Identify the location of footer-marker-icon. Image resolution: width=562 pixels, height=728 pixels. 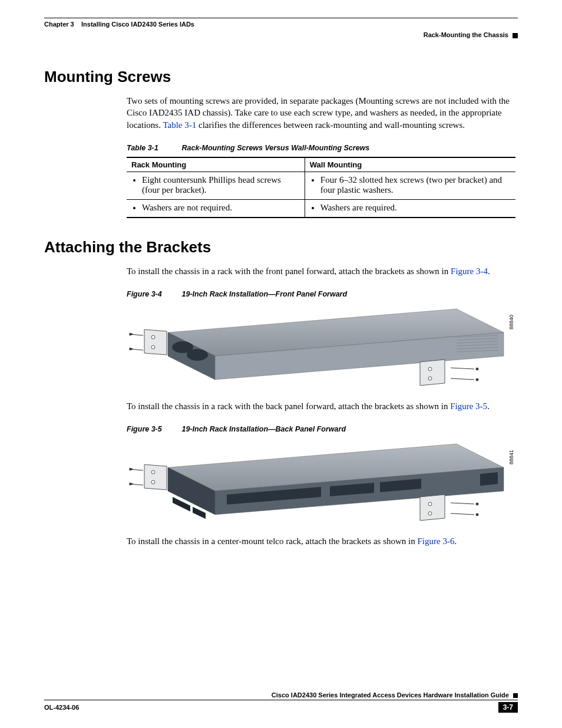
(515, 696).